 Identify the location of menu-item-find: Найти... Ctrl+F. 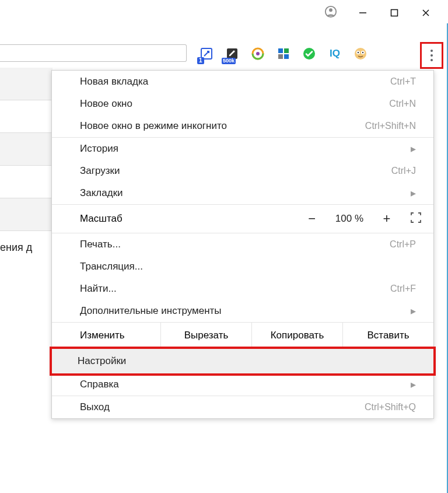
(243, 289).